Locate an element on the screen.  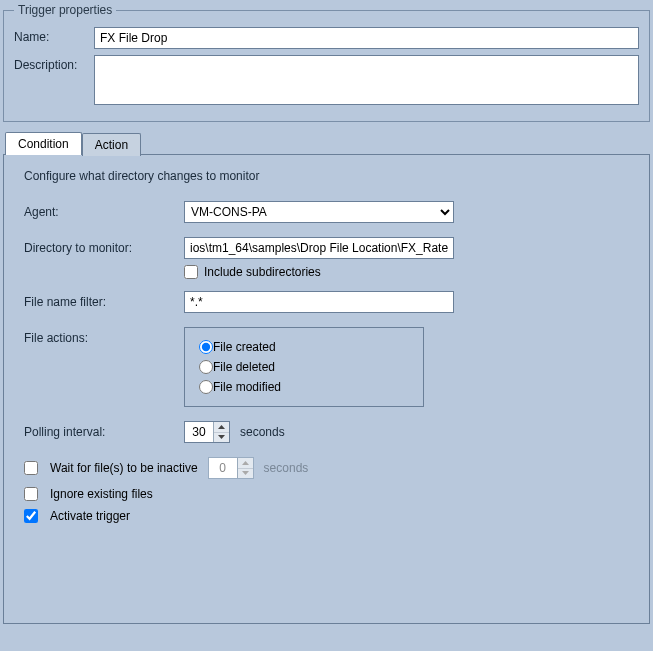
wait-spin-up is located at coordinates (246, 464).